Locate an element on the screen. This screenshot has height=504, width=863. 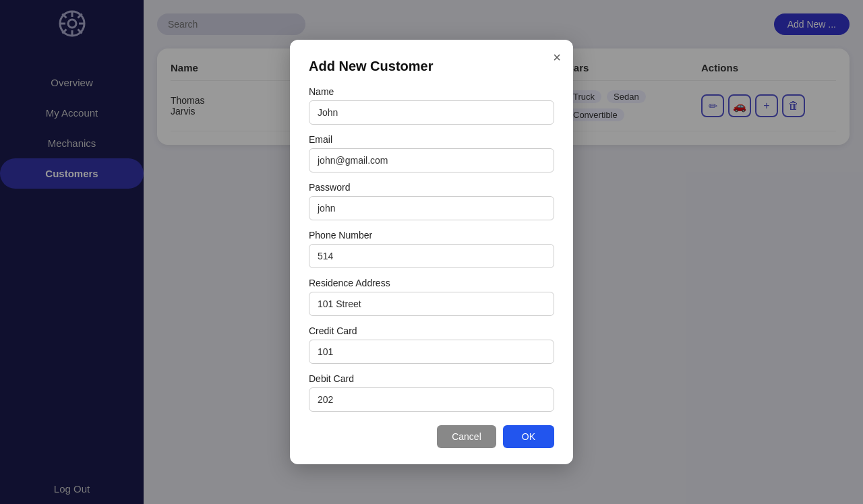
modal-footer: Cancel OK is located at coordinates (432, 437).